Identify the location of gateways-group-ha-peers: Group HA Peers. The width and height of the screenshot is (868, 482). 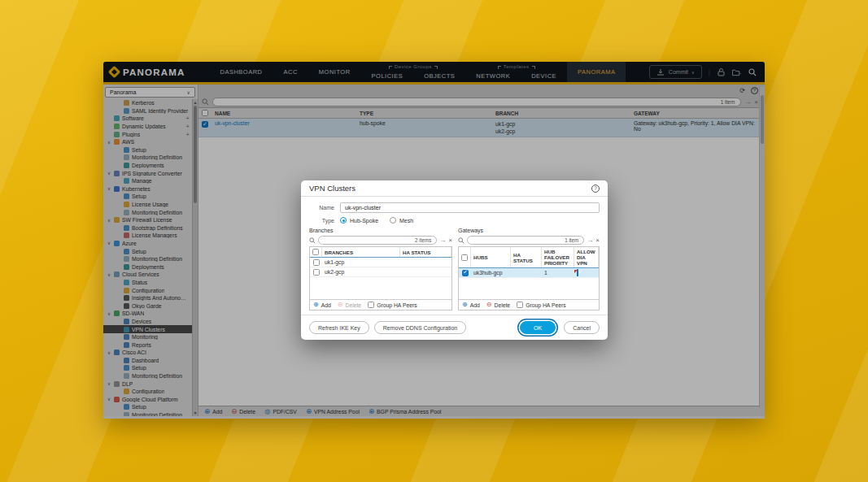
(542, 305).